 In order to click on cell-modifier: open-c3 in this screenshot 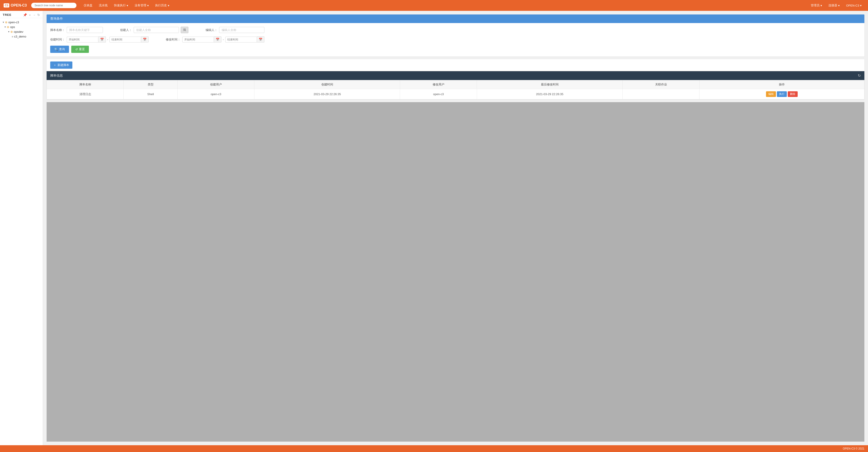, I will do `click(439, 94)`.